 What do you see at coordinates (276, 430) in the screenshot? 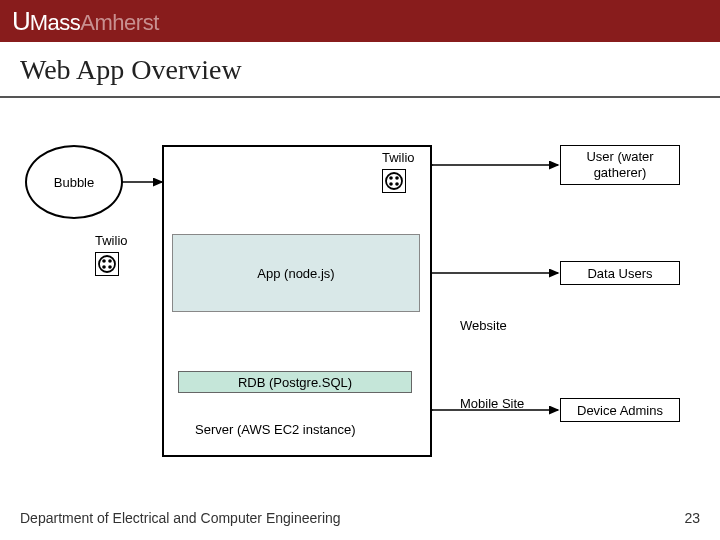
I see `server-label: Server (AWS EC2 instance)` at bounding box center [276, 430].